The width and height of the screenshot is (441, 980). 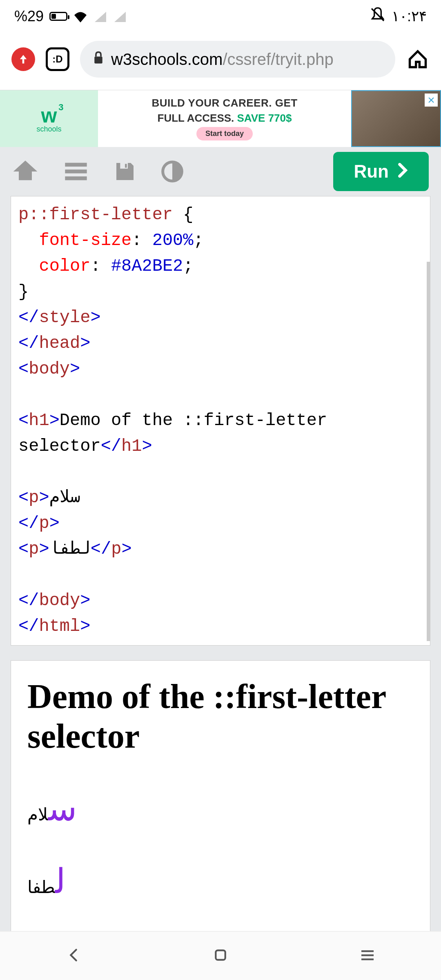 What do you see at coordinates (220, 881) in the screenshot?
I see `output-paragraph-2: لطفا` at bounding box center [220, 881].